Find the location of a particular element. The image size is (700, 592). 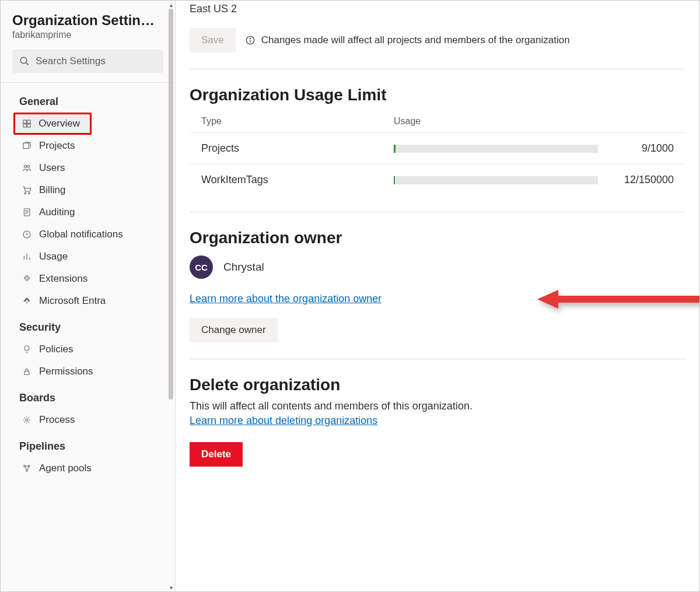

search-input: Search Settings is located at coordinates (88, 61).